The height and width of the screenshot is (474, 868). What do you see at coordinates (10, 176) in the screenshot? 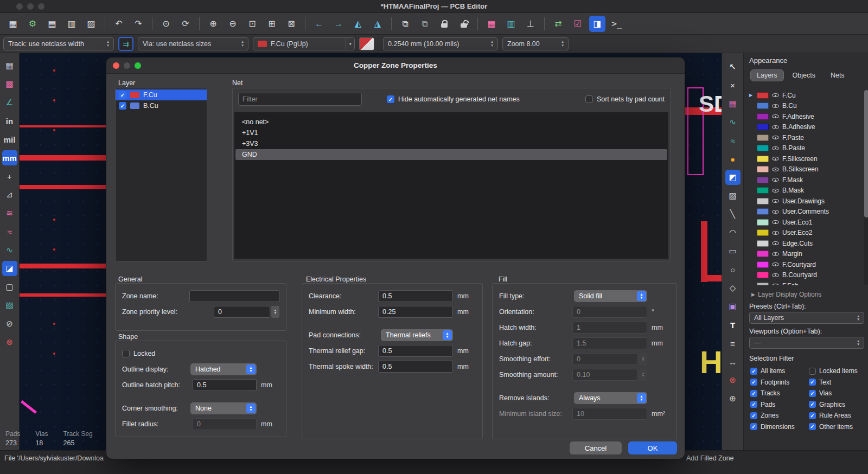
I see `crosshair-cursor-icon: +` at bounding box center [10, 176].